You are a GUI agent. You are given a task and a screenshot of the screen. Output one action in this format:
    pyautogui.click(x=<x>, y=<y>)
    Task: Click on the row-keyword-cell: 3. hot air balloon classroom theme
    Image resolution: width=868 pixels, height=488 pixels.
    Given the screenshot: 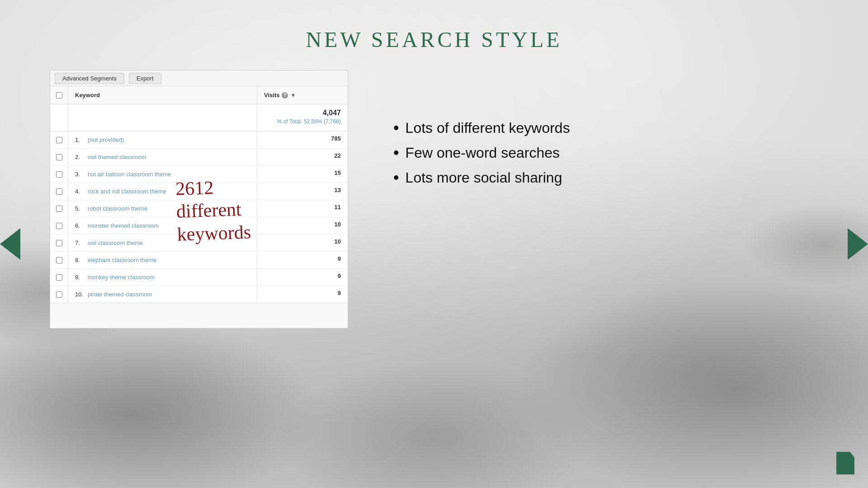 What is the action you would take?
    pyautogui.click(x=163, y=174)
    